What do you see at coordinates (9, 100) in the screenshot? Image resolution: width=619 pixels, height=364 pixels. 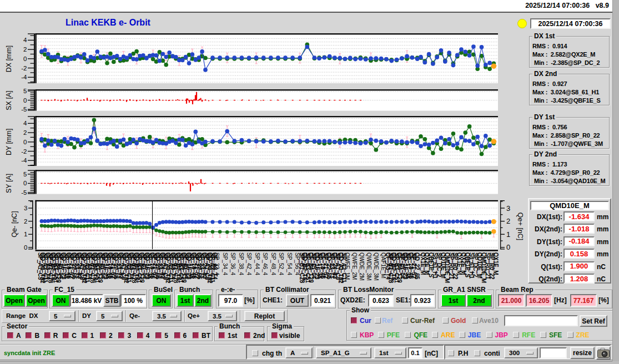 I see `svg-text: SX [A]` at bounding box center [9, 100].